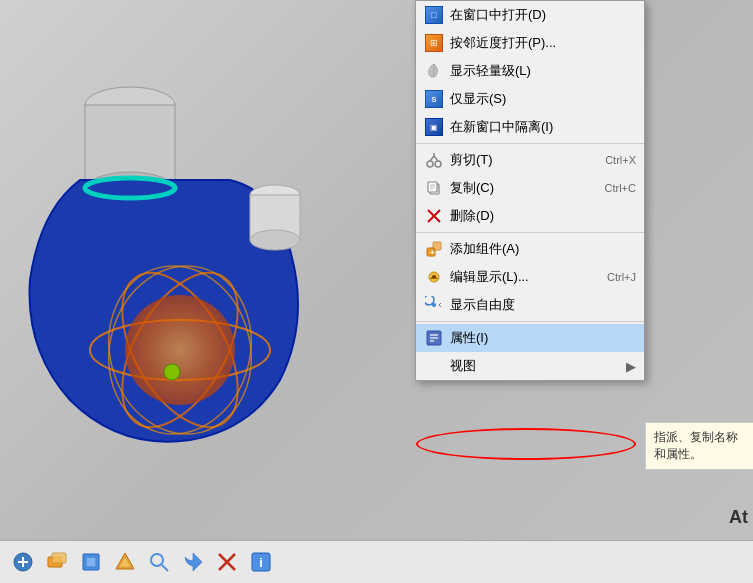  What do you see at coordinates (434, 249) in the screenshot?
I see `add-component-icon: +` at bounding box center [434, 249].